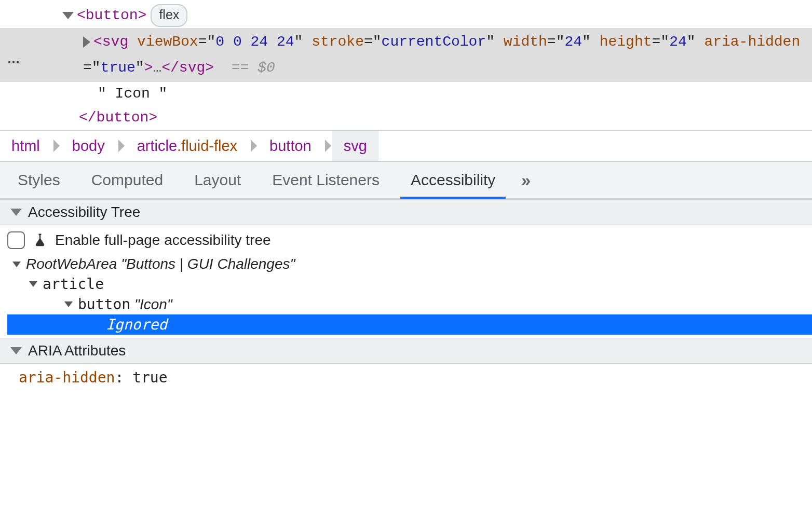 The width and height of the screenshot is (812, 522). I want to click on a11y-role: article, so click(73, 284).